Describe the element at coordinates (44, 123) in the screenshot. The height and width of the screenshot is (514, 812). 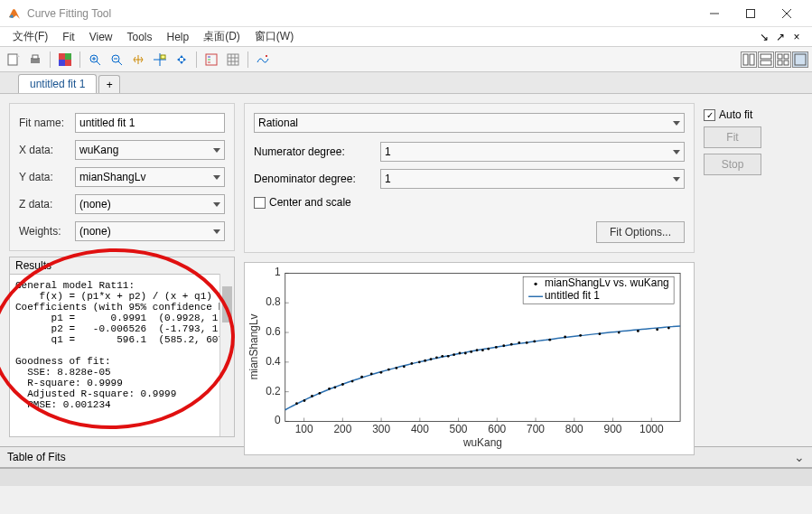
I see `fitname-label: Fit name:` at that location.